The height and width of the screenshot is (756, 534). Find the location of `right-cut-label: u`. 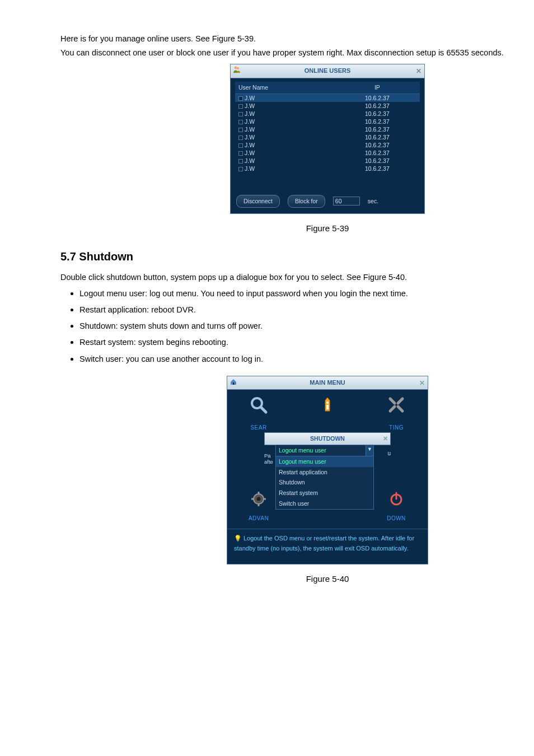

right-cut-label: u is located at coordinates (389, 454).